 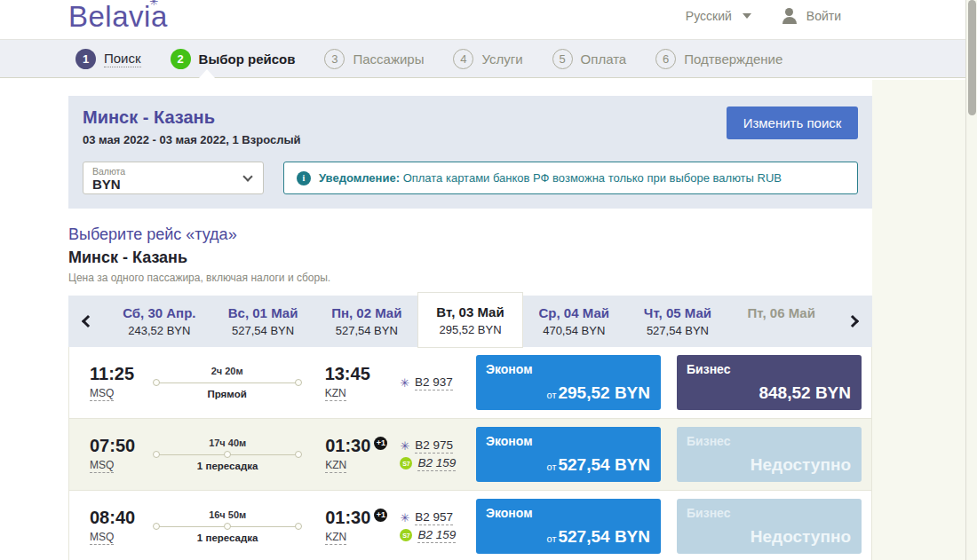 What do you see at coordinates (112, 375) in the screenshot?
I see `departure-time: 11:25` at bounding box center [112, 375].